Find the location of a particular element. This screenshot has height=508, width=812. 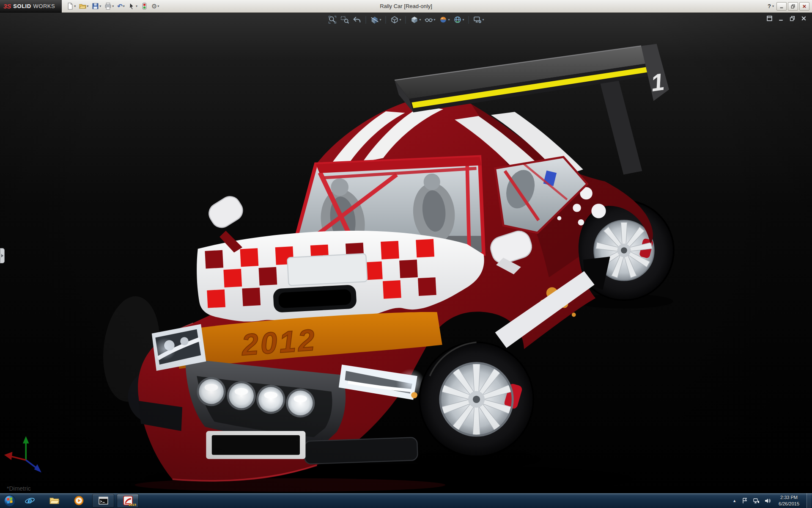

action-center-flag-icon is located at coordinates (745, 501).